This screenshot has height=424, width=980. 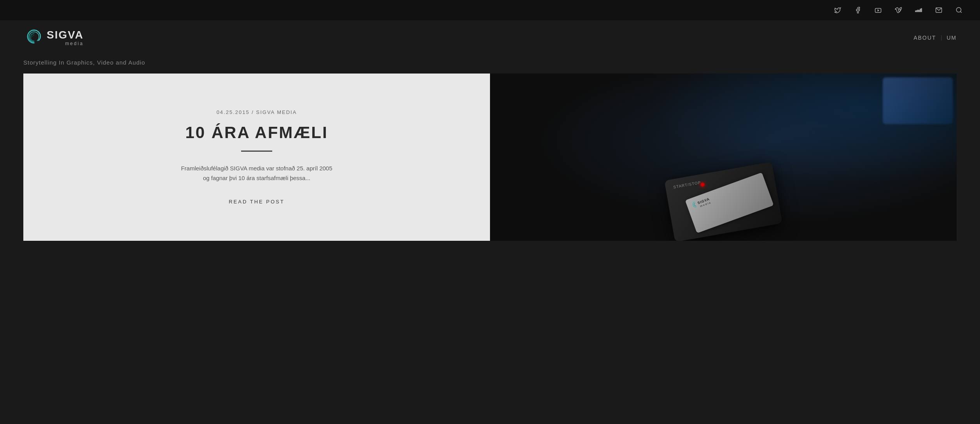 What do you see at coordinates (65, 44) in the screenshot?
I see `logo-sub: media` at bounding box center [65, 44].